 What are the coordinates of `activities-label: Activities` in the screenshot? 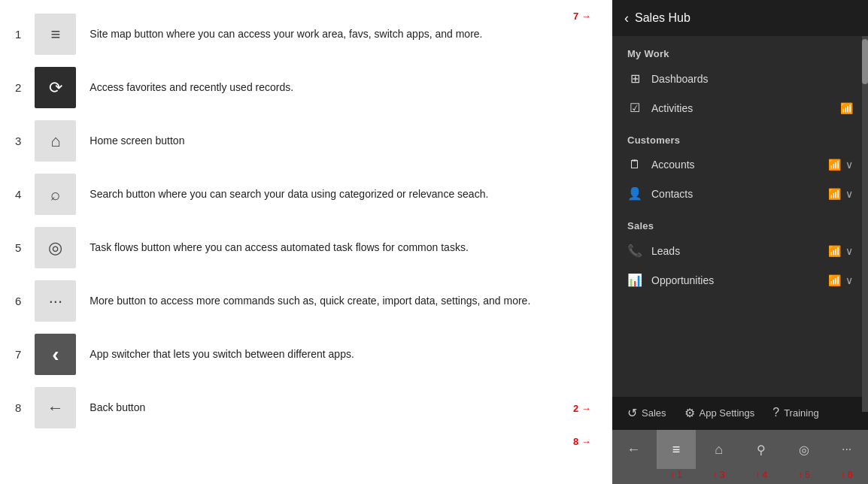 It's located at (742, 108).